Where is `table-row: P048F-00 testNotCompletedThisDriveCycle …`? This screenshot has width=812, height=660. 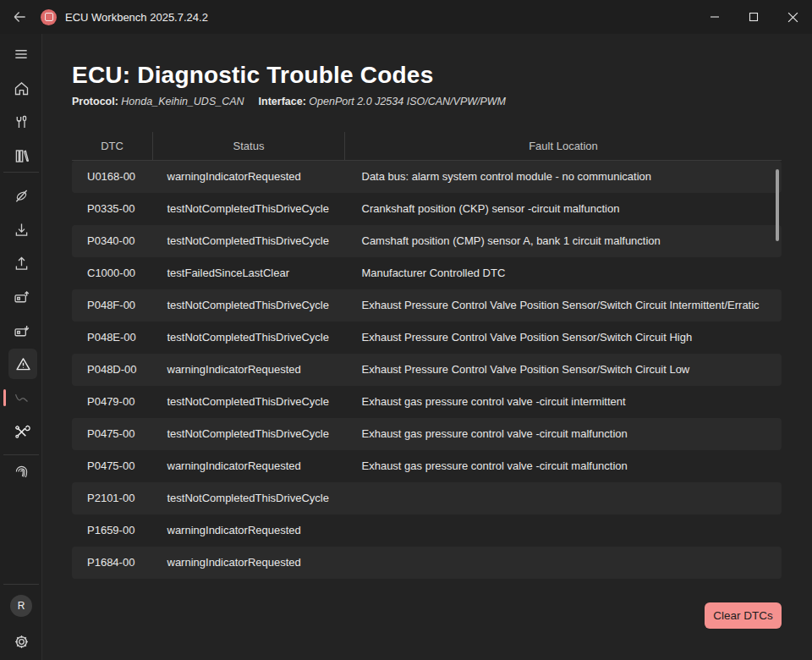 table-row: P048F-00 testNotCompletedThisDriveCycle … is located at coordinates (426, 305).